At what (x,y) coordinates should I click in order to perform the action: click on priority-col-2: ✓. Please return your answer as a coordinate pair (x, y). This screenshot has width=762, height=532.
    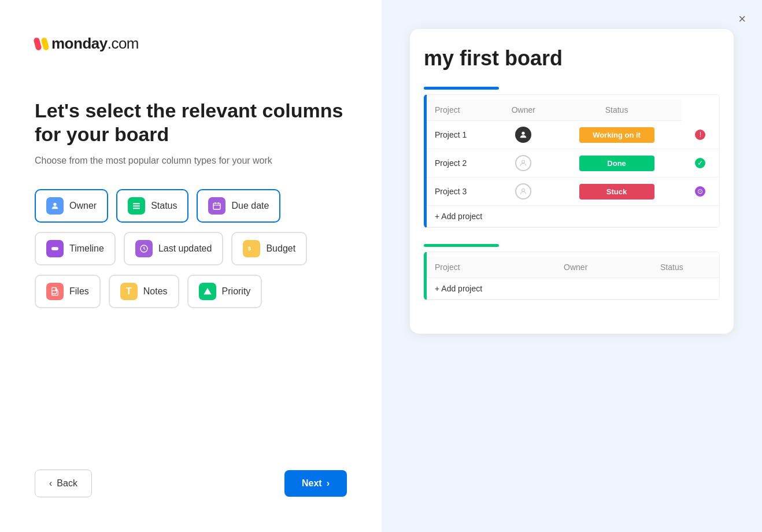
    Looking at the image, I should click on (701, 163).